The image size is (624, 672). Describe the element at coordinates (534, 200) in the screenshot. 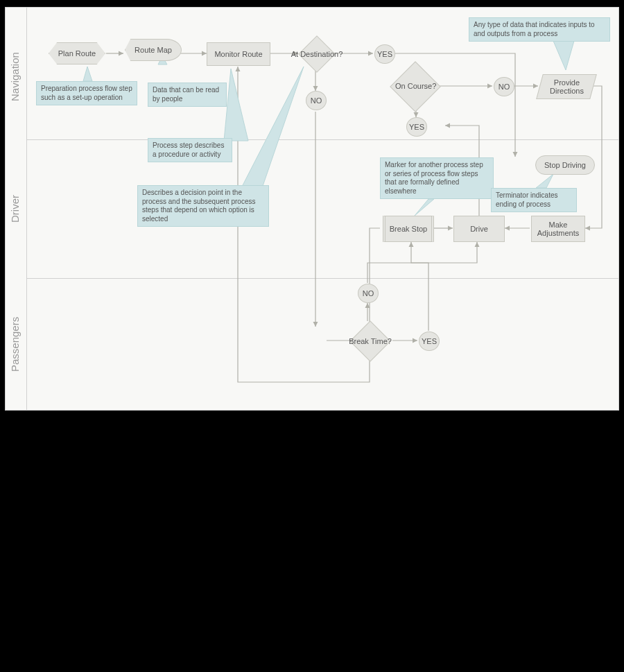

I see `callout-terminator: Terminator indicates ending of process` at that location.